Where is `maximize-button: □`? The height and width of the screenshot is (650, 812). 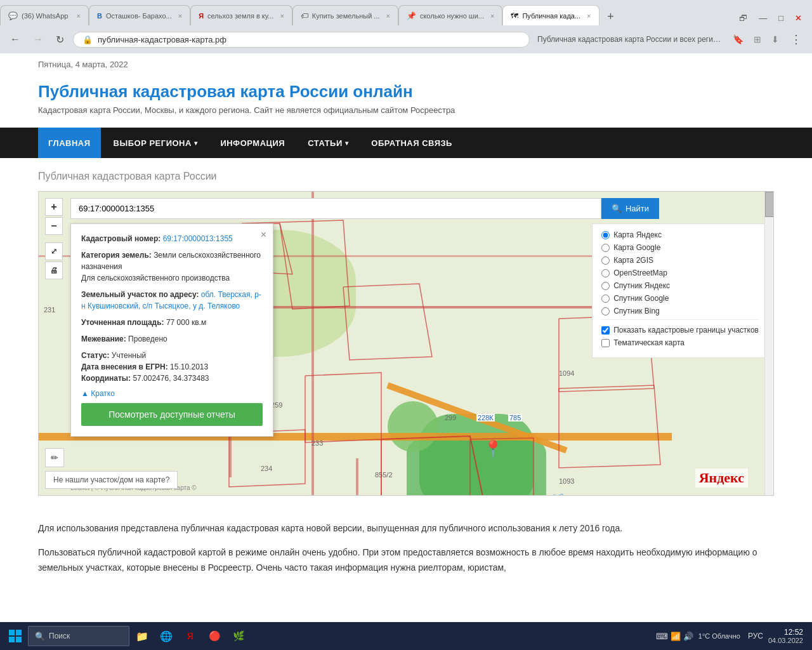
maximize-button: □ is located at coordinates (781, 18).